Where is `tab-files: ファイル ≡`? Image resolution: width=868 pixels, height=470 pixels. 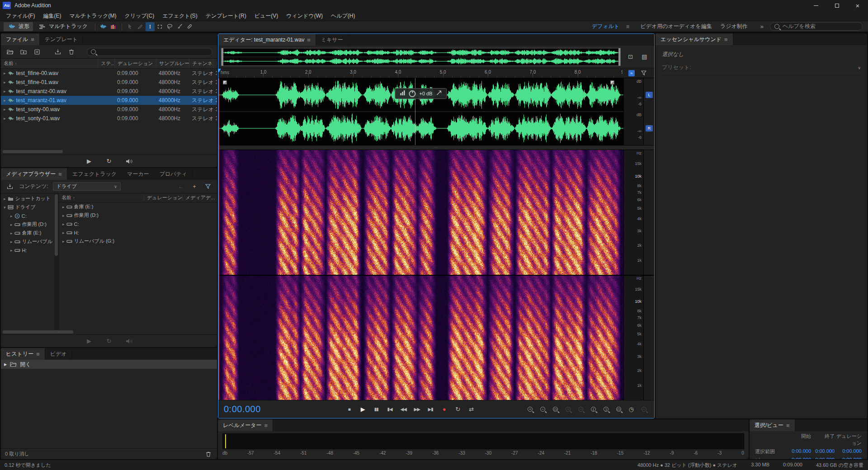 tab-files: ファイル ≡ is located at coordinates (20, 39).